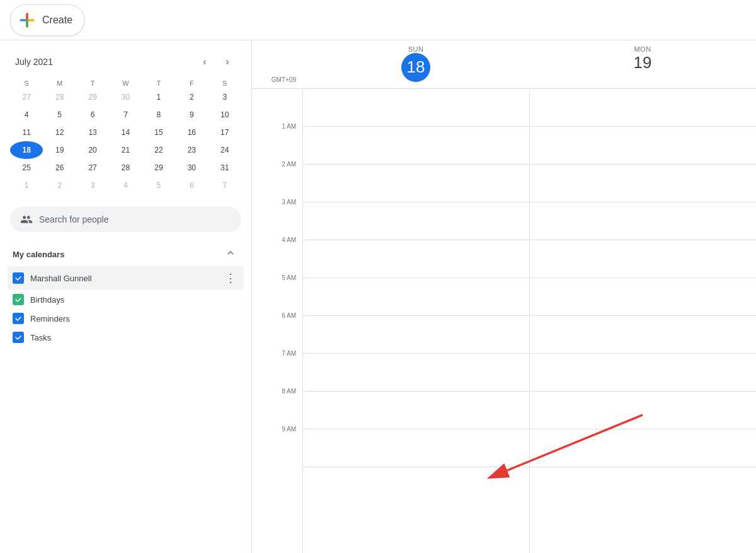 This screenshot has height=553, width=756. I want to click on cal-day-cell: 14, so click(125, 132).